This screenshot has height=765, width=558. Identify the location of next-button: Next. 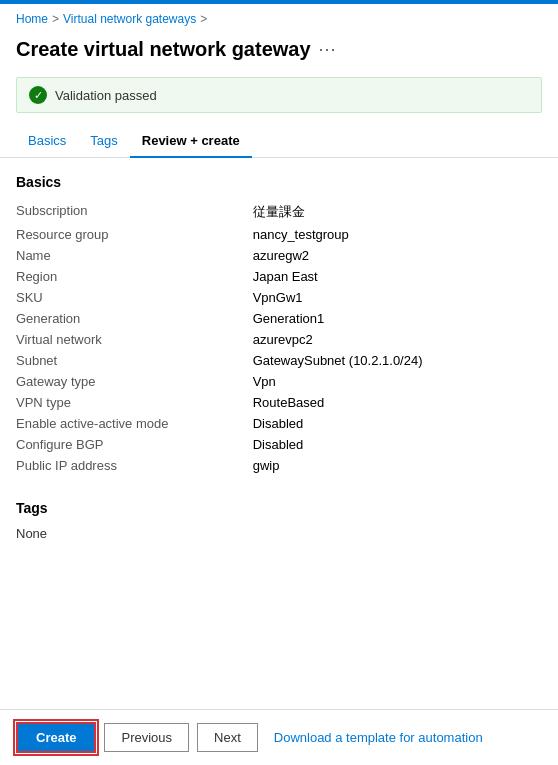
(228, 738).